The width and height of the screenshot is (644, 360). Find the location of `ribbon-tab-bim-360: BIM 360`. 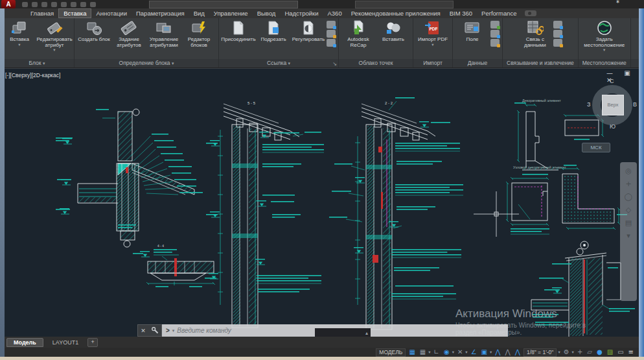

ribbon-tab-bim-360: BIM 360 is located at coordinates (461, 13).